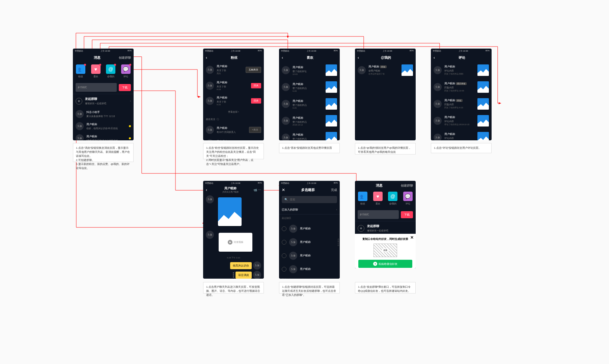 This screenshot has width=609, height=364. Describe the element at coordinates (375, 264) in the screenshot. I see `wechat-icon: ✦` at that location.